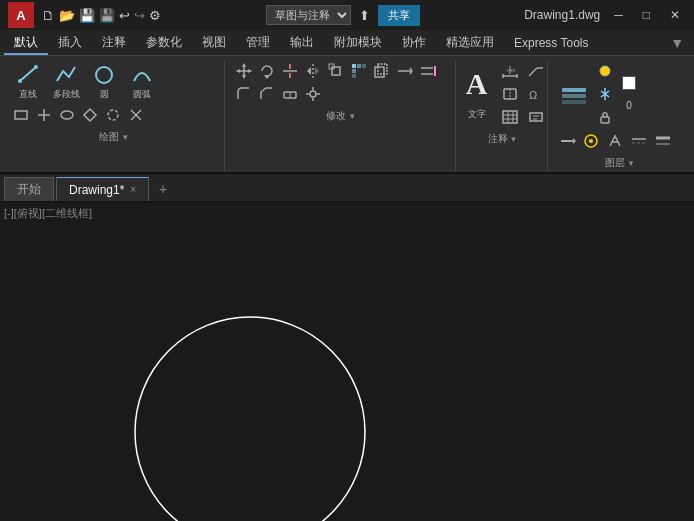  I want to click on explode-tool, so click(313, 94).